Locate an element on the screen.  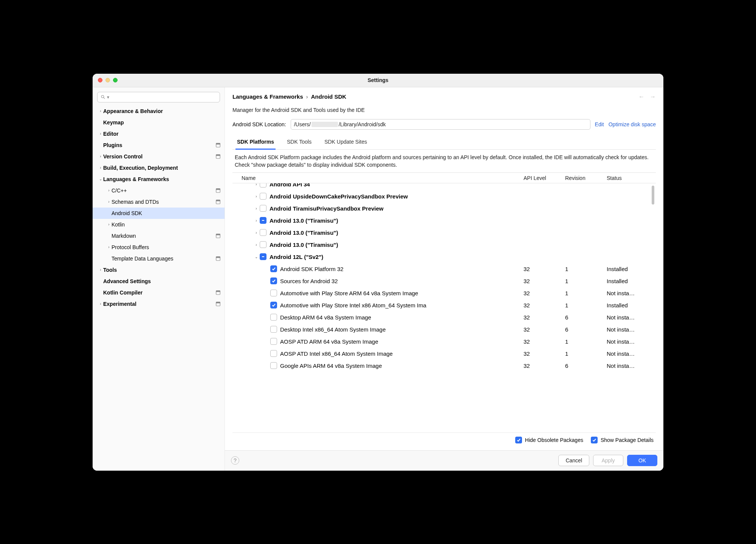
table-row: ›Android TiramisuPrivacySandbox Preview is located at coordinates (444, 208).